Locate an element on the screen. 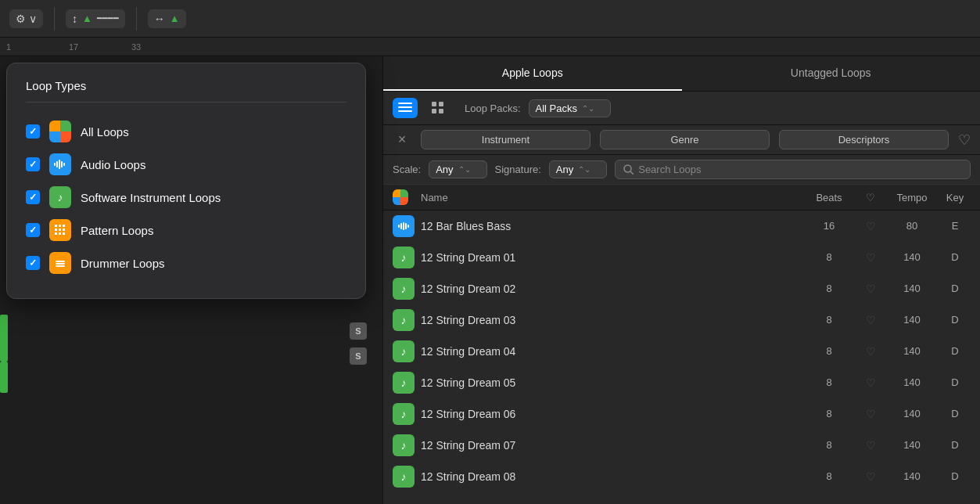  checkbox-pattern is located at coordinates (33, 230).